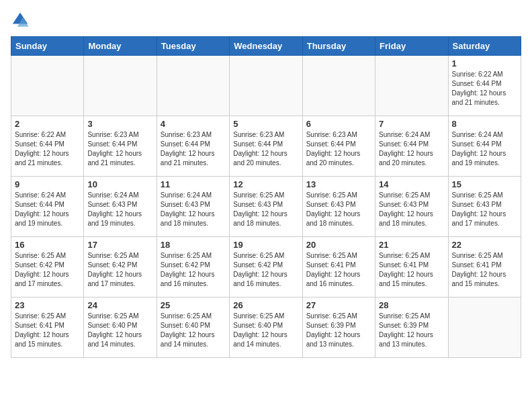  I want to click on calendar-cell: 21Sunrise: 6:25 AM Sunset: 6:41 PM Dayli…, so click(412, 267).